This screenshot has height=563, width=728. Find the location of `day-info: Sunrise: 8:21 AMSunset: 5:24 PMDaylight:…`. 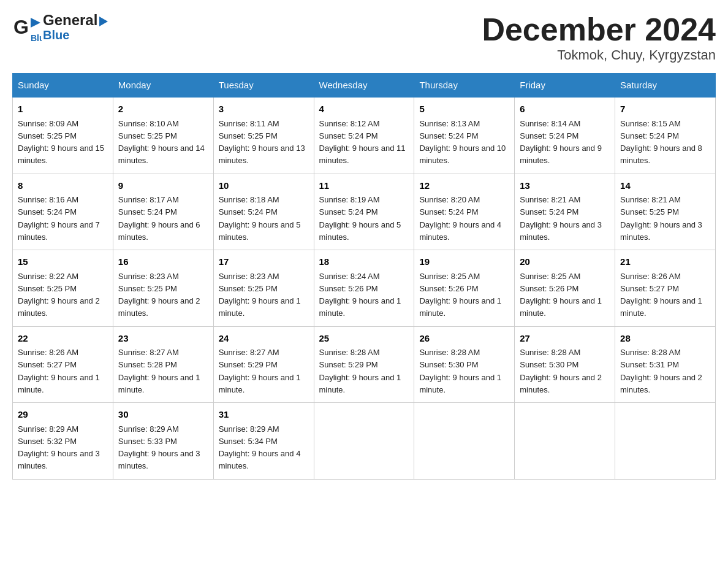

day-info: Sunrise: 8:21 AMSunset: 5:24 PMDaylight:… is located at coordinates (561, 218).